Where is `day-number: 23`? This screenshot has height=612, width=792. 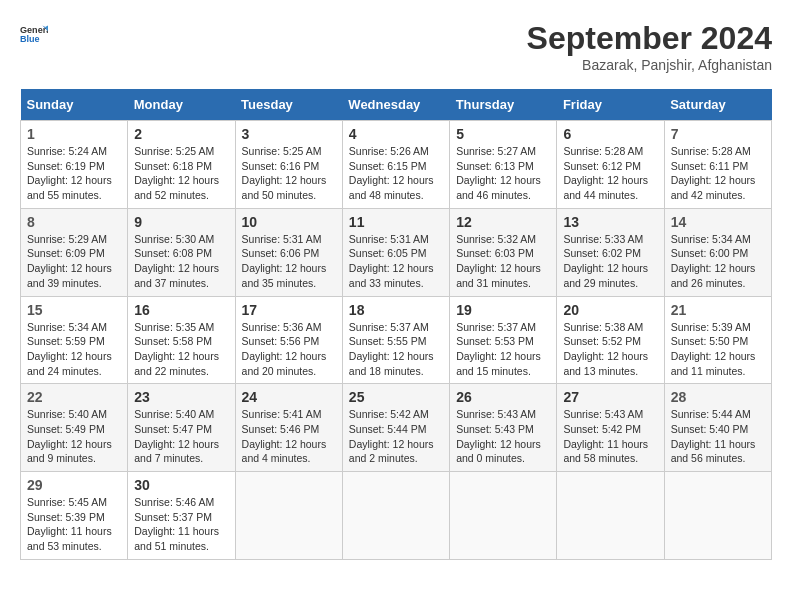 day-number: 23 is located at coordinates (181, 397).